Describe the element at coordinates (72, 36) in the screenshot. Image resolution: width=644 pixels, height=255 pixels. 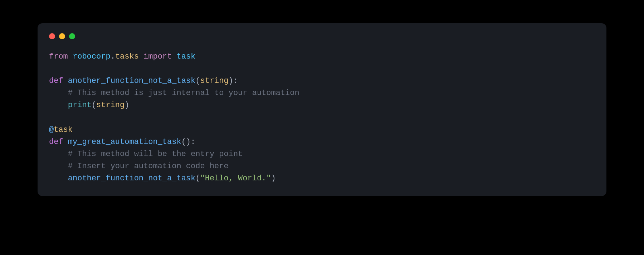
I see `maximize-icon` at that location.